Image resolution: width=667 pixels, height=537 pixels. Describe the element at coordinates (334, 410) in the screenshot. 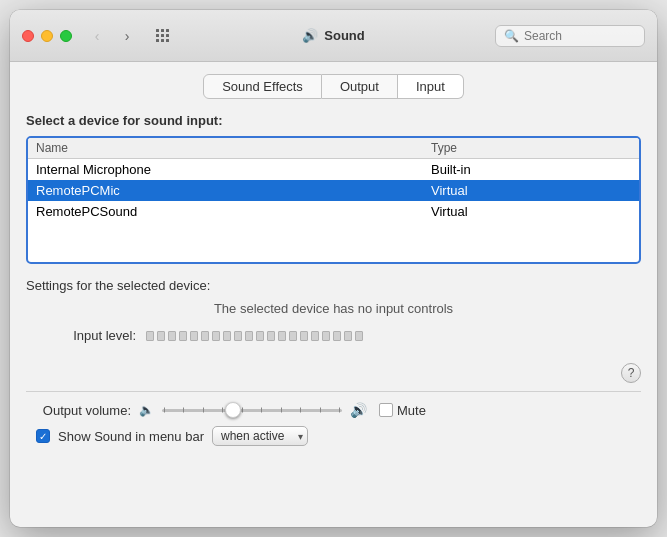

I see `volume-row: Output volume: 🔈` at that location.